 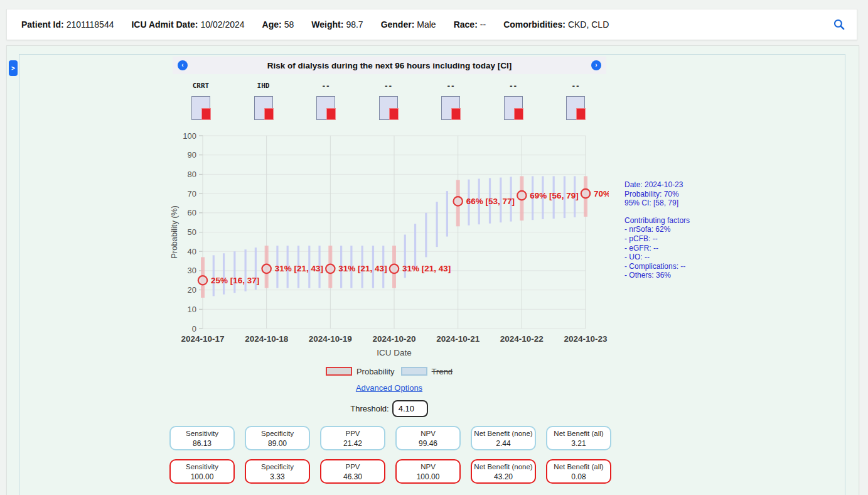 I want to click on svg-text: 69% [35, 50], so click(x=554, y=196).